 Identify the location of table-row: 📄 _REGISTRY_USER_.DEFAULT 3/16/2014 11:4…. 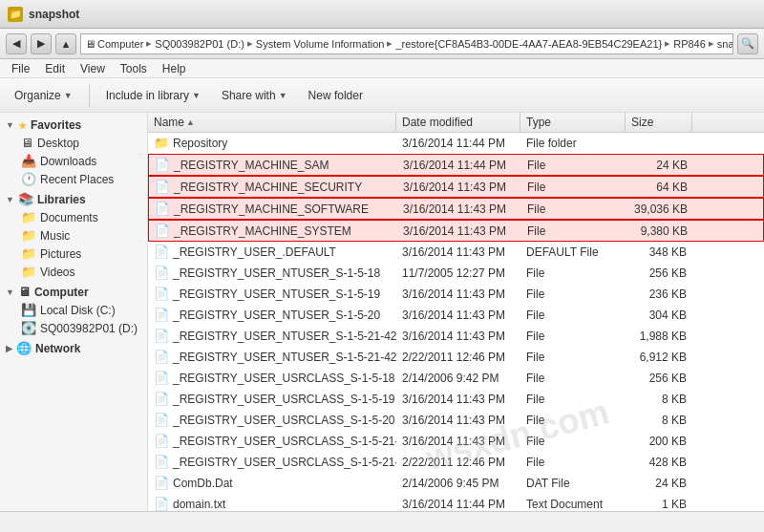
(456, 252).